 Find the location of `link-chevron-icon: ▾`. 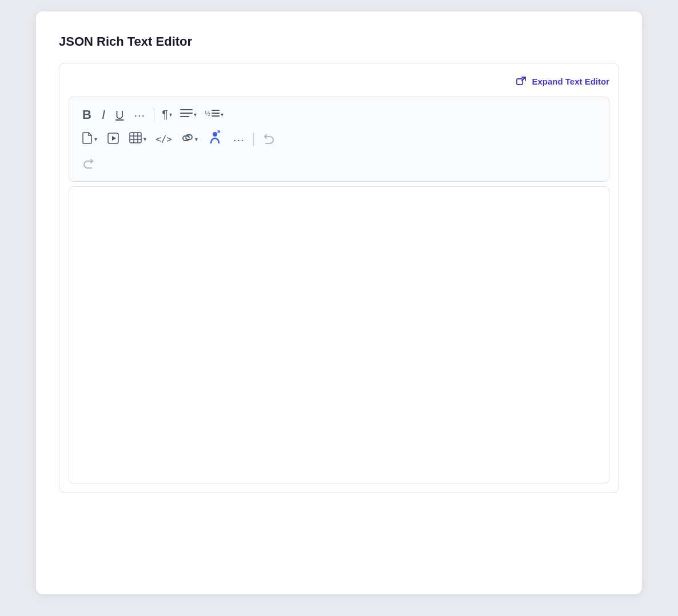

link-chevron-icon: ▾ is located at coordinates (197, 139).